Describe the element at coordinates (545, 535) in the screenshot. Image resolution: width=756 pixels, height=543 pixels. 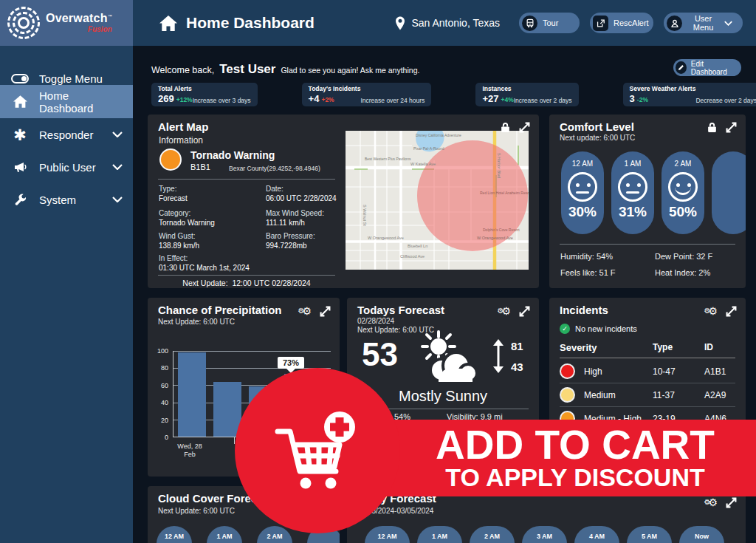
I see `hour-pill: 3 AM` at that location.